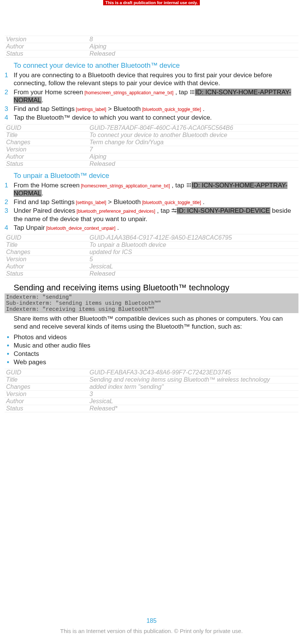  I want to click on step-item: From your Home screen [homescreen_string…, so click(152, 96).